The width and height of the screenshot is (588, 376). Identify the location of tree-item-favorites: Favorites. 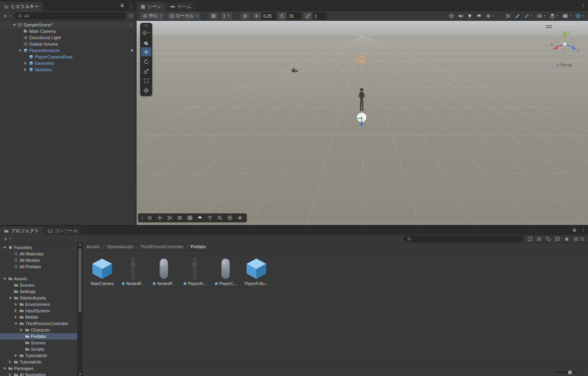
(38, 247).